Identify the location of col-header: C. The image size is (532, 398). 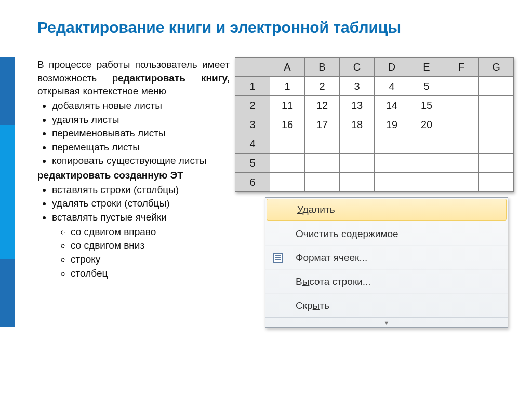
(357, 67).